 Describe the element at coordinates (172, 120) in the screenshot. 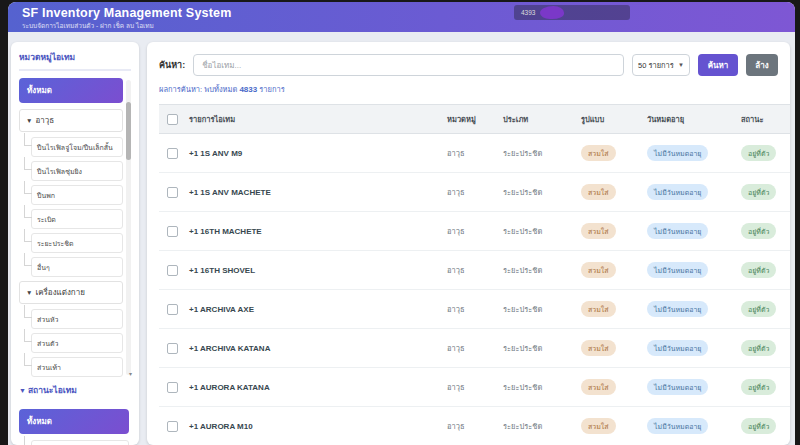

I see `select-all-checkbox` at that location.